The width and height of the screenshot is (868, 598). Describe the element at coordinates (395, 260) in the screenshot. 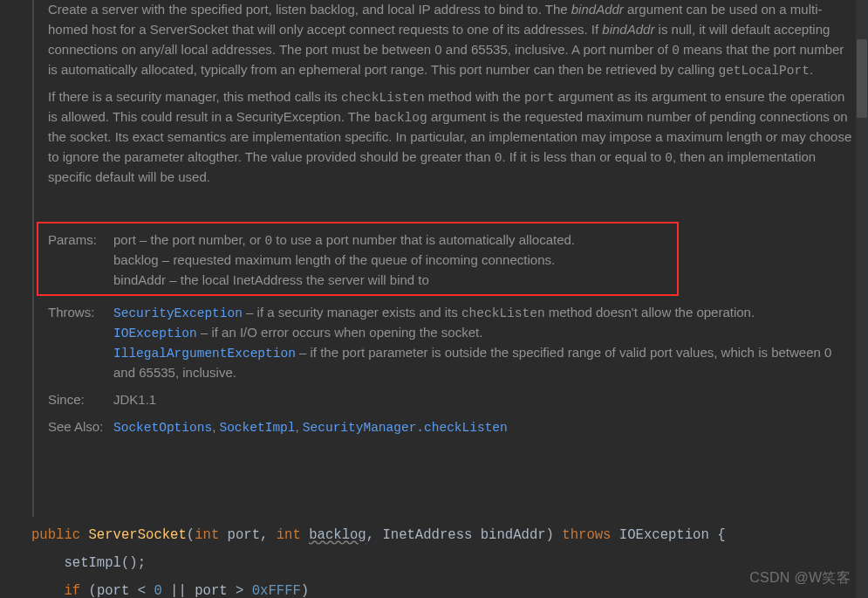

I see `param-backlog: backlog – requested maximum length of th…` at that location.